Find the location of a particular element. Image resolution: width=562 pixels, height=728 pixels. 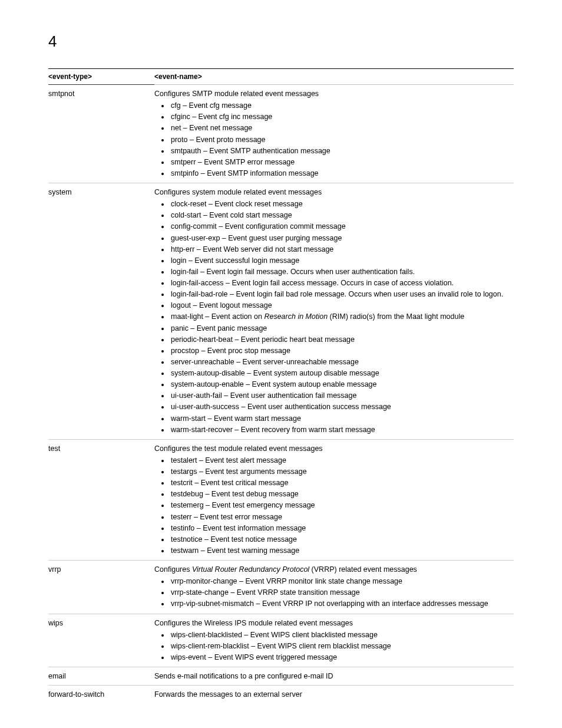

table-row: smtpnotConfigures SMTP module related ev… is located at coordinates (281, 134).